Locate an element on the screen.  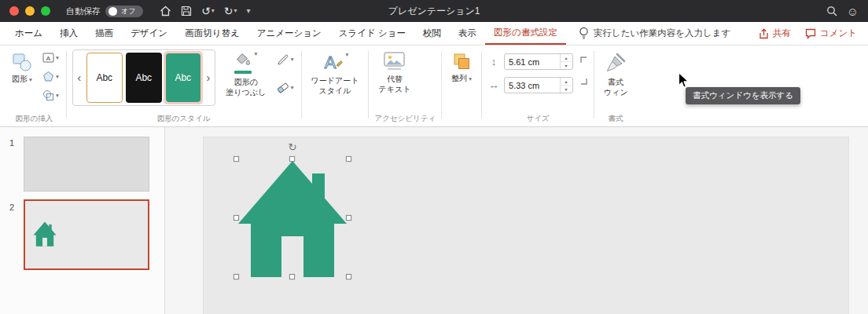
shape-fill-label-line1: 図形の is located at coordinates (245, 82).